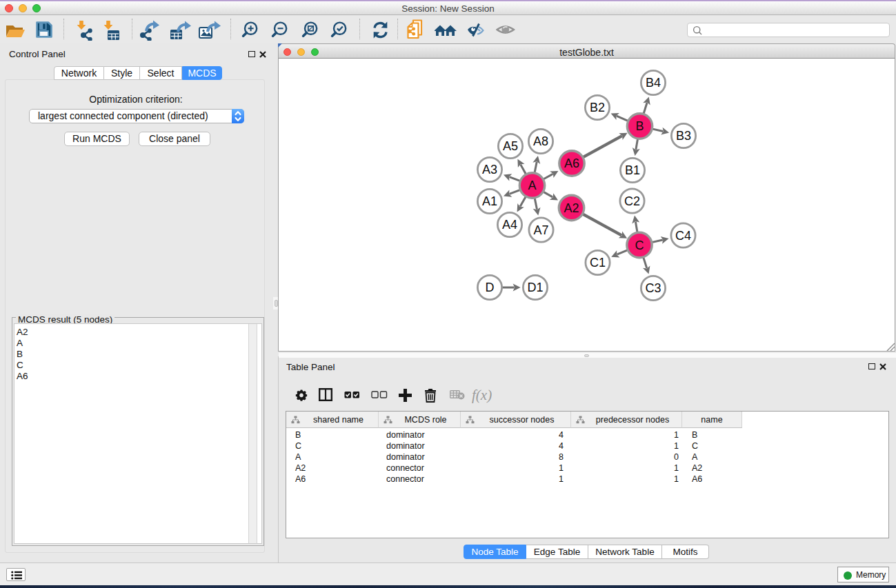 This screenshot has width=896, height=588. Describe the element at coordinates (532, 185) in the screenshot. I see `svg-text: A` at that location.